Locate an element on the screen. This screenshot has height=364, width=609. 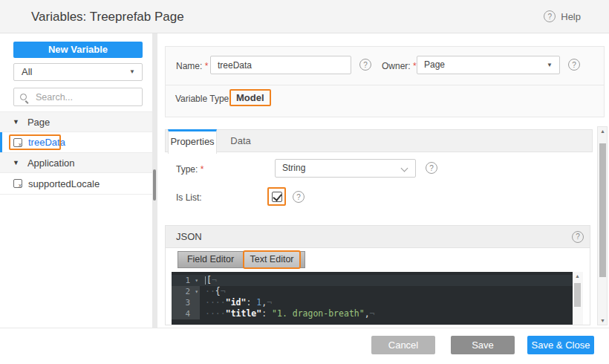
chevron-down-icon is located at coordinates (405, 169).